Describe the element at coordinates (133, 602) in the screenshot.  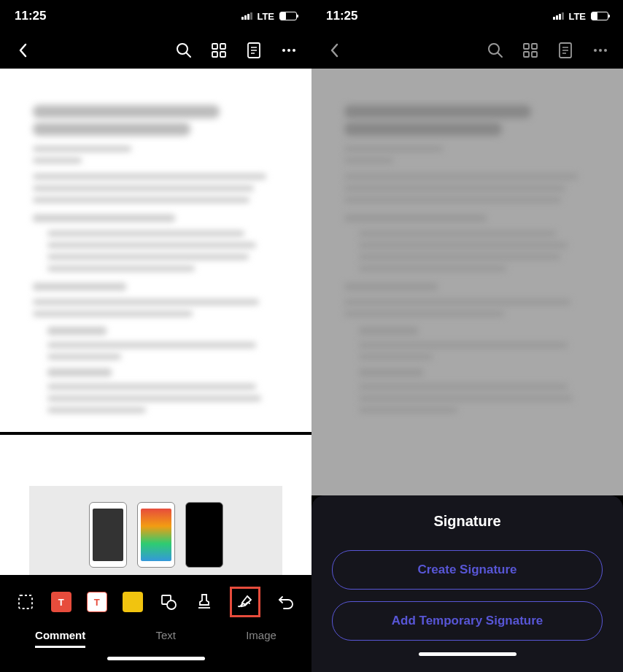
I see `note-tool-icon` at that location.